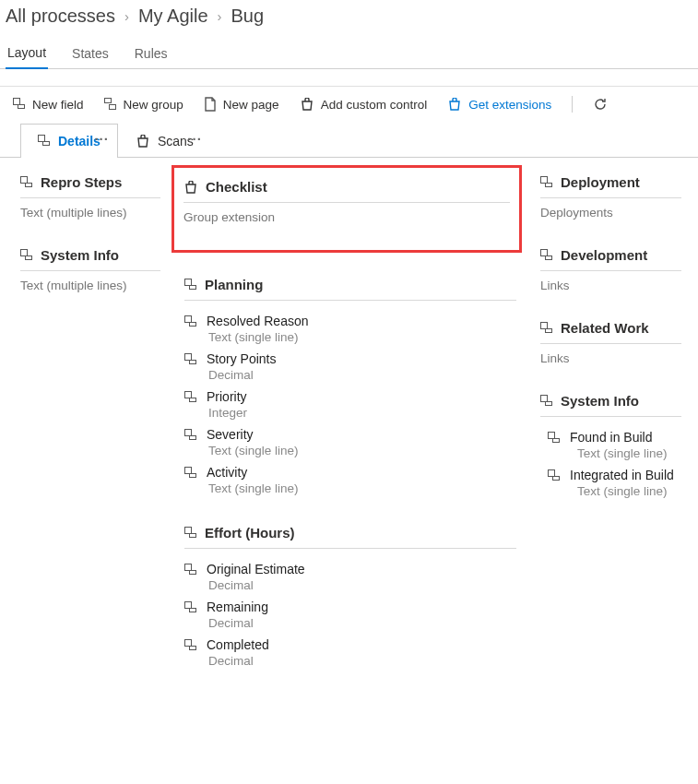 This screenshot has width=698, height=784. What do you see at coordinates (610, 481) in the screenshot?
I see `field-row: Integrated in BuildText (single line)` at bounding box center [610, 481].